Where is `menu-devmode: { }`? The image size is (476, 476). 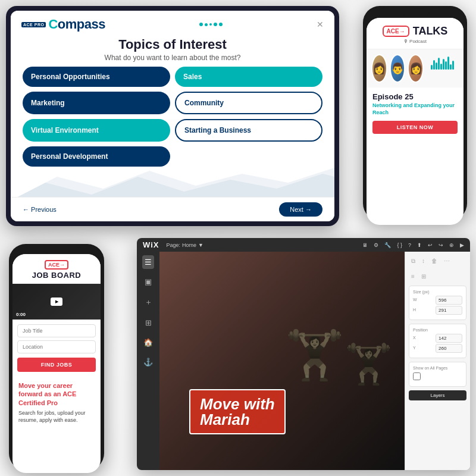
menu-devmode: { } is located at coordinates (400, 245).